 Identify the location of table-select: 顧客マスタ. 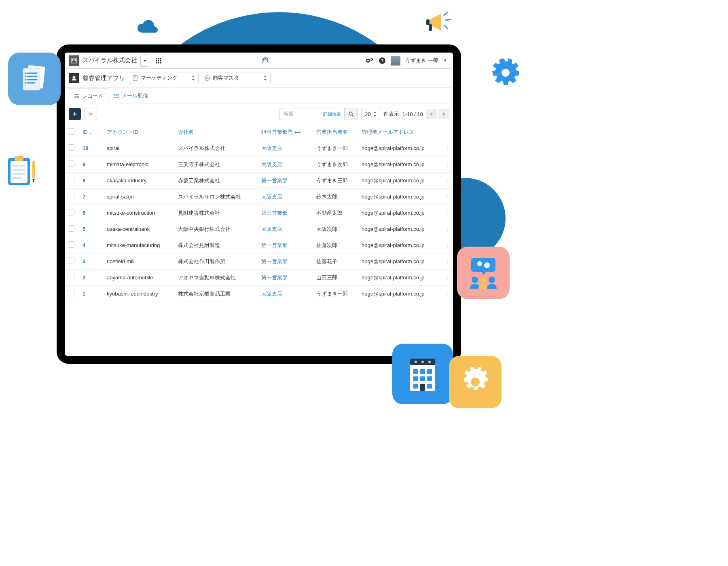
(236, 78).